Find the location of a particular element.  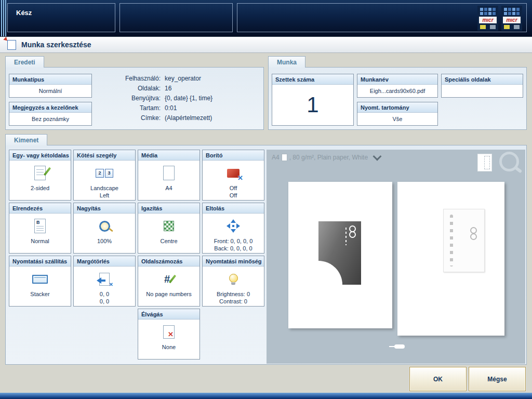

print-range-button: Nyomt. tartomány Vše is located at coordinates (397, 114).